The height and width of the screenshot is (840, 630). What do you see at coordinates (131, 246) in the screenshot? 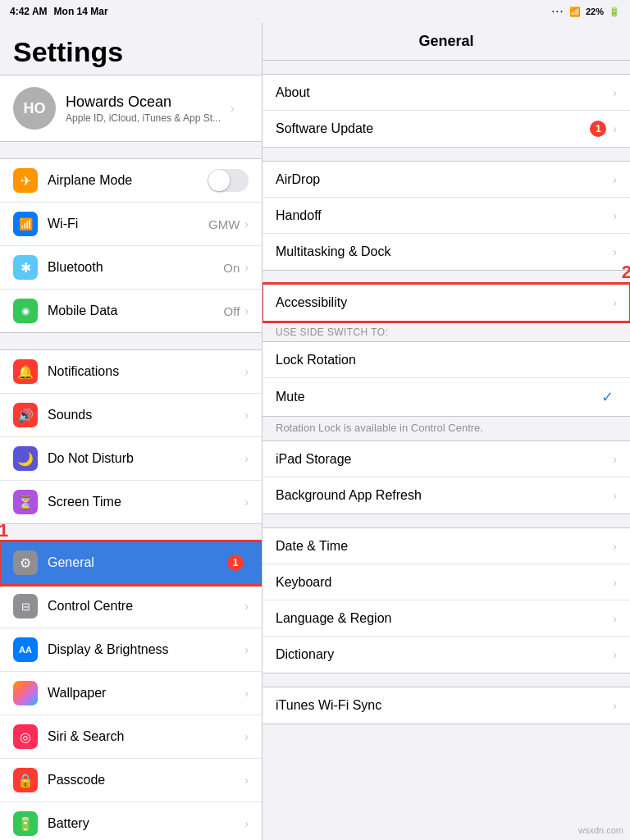
I see `settings-group-connectivity: ✈ Airplane Mode 📶 Wi-Fi GMW › ✱ Bluetoot…` at bounding box center [131, 246].